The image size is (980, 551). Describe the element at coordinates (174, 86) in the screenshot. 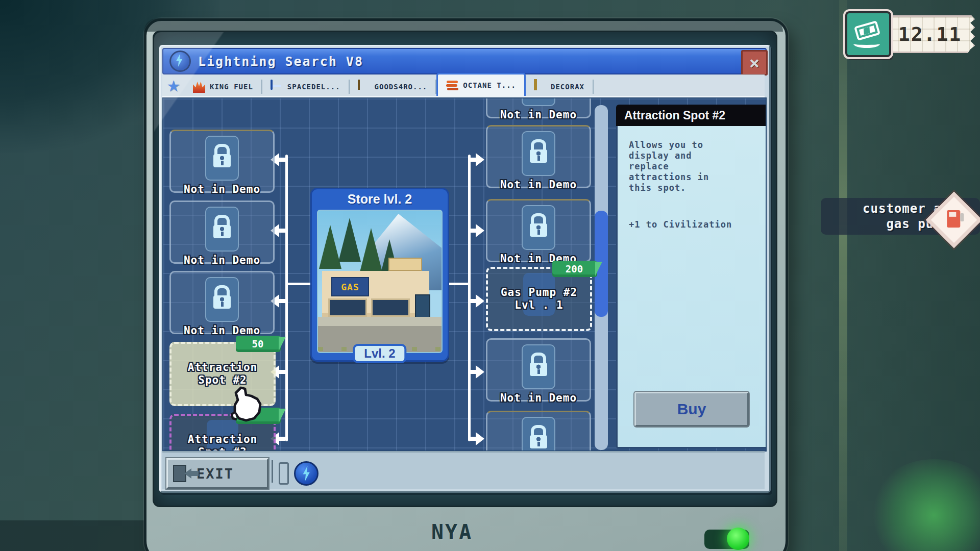

I see `star-icon: ★` at that location.